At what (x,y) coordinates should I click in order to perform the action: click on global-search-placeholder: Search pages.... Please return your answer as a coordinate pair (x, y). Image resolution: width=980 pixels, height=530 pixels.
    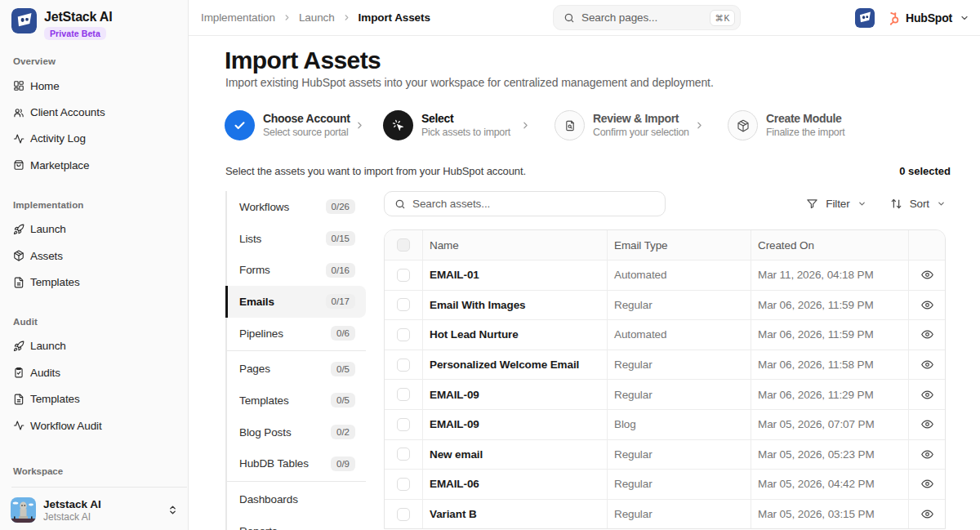
    Looking at the image, I should click on (645, 18).